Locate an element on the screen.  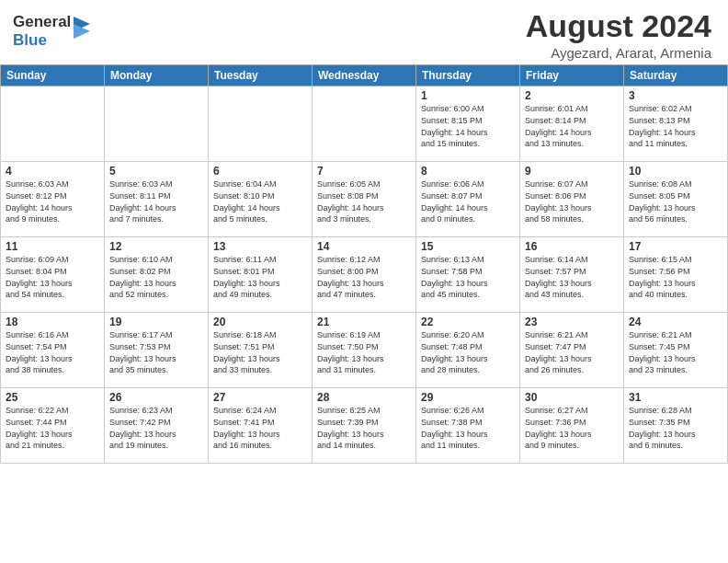
day-number: 21 is located at coordinates (364, 322).